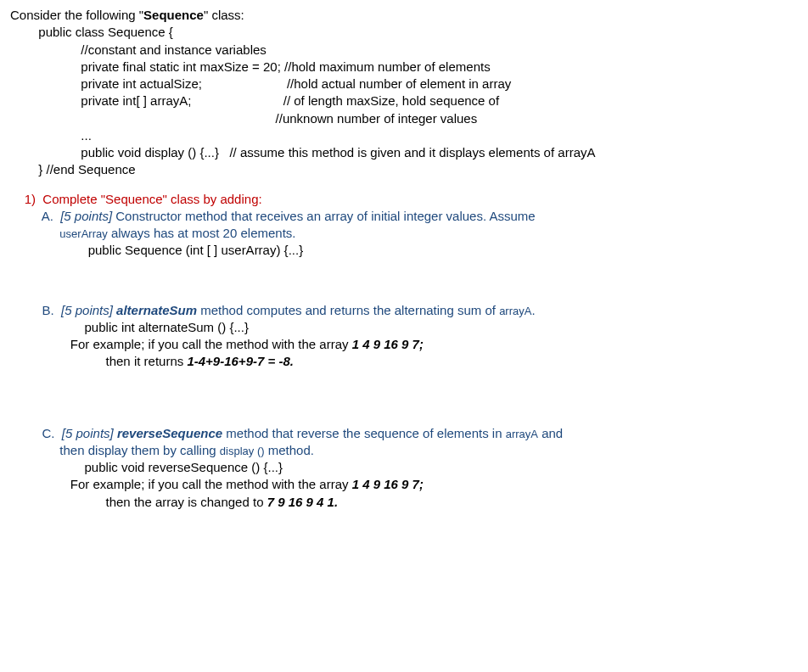 The height and width of the screenshot is (672, 808). Describe the element at coordinates (364, 433) in the screenshot. I see `partC-text1: method that reverse the sequence of elem…` at that location.